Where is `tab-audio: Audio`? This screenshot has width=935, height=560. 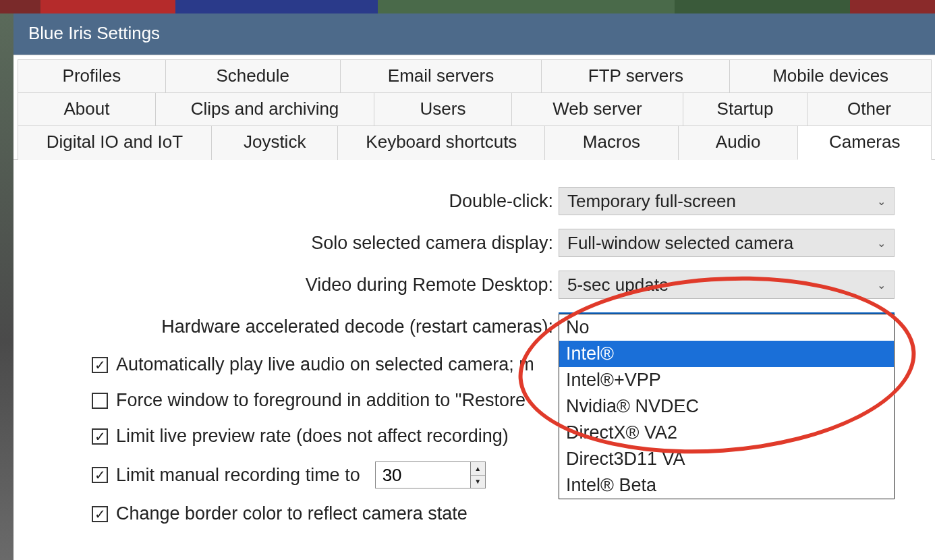
tab-audio: Audio is located at coordinates (738, 143).